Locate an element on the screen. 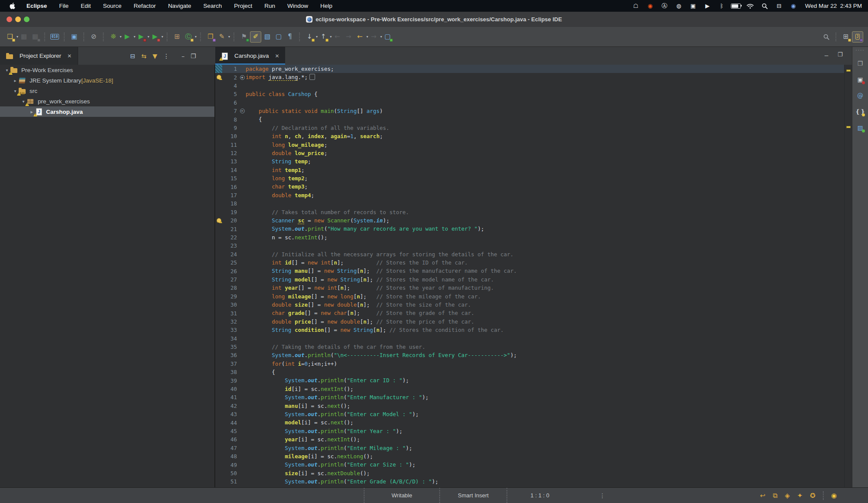  code-line: 38 { is located at coordinates (529, 372).